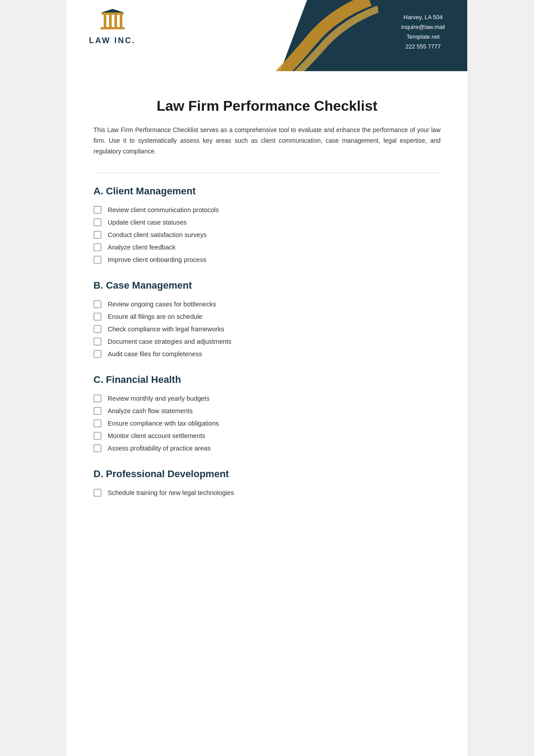 Image resolution: width=534 pixels, height=756 pixels. What do you see at coordinates (155, 354) in the screenshot?
I see `checklist-label: Audit case files for completeness` at bounding box center [155, 354].